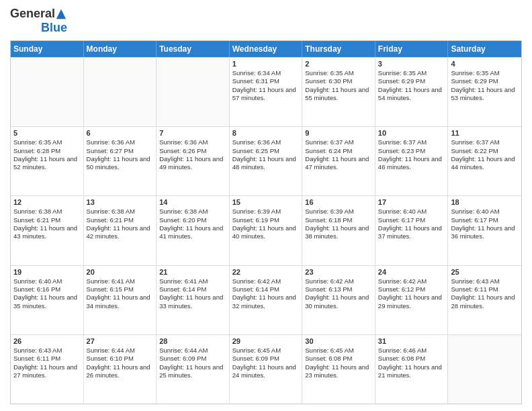  Describe the element at coordinates (339, 300) in the screenshot. I see `calendar-cell: 23Sunrise: 6:42 AMSunset: 6:13 PMDayligh…` at that location.